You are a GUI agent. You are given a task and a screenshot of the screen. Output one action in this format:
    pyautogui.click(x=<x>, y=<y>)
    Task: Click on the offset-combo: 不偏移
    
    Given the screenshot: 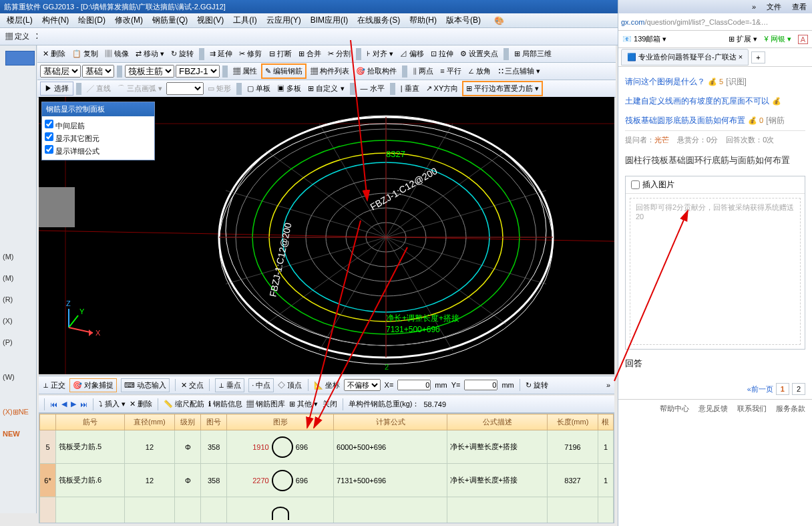 What is the action you would take?
    pyautogui.click(x=362, y=385)
    